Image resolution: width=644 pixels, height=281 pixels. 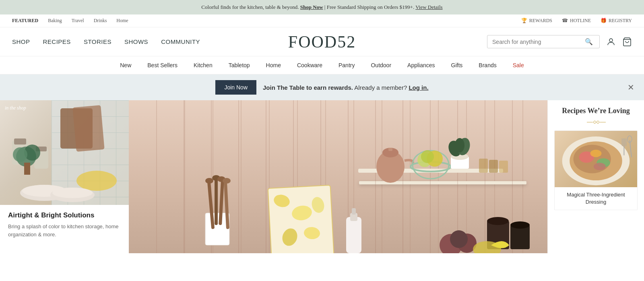 I want to click on close-banner-icon: ✕, so click(x=631, y=87).